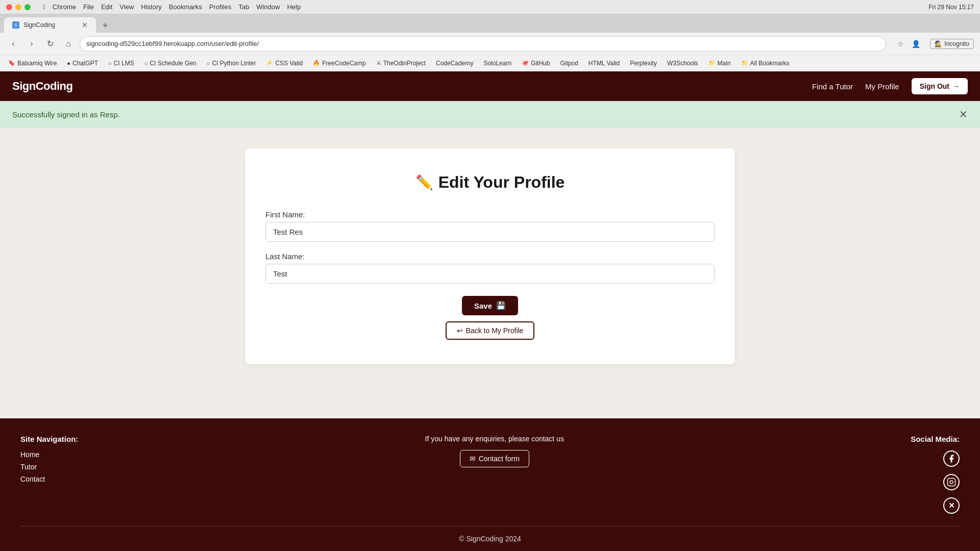 This screenshot has height=551, width=980. I want to click on incognito-button: 🕵 Incognito, so click(952, 44).